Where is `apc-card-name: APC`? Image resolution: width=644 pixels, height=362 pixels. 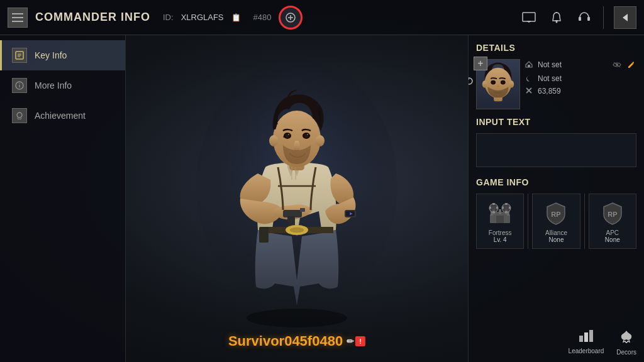 apc-card-name: APC is located at coordinates (613, 233).